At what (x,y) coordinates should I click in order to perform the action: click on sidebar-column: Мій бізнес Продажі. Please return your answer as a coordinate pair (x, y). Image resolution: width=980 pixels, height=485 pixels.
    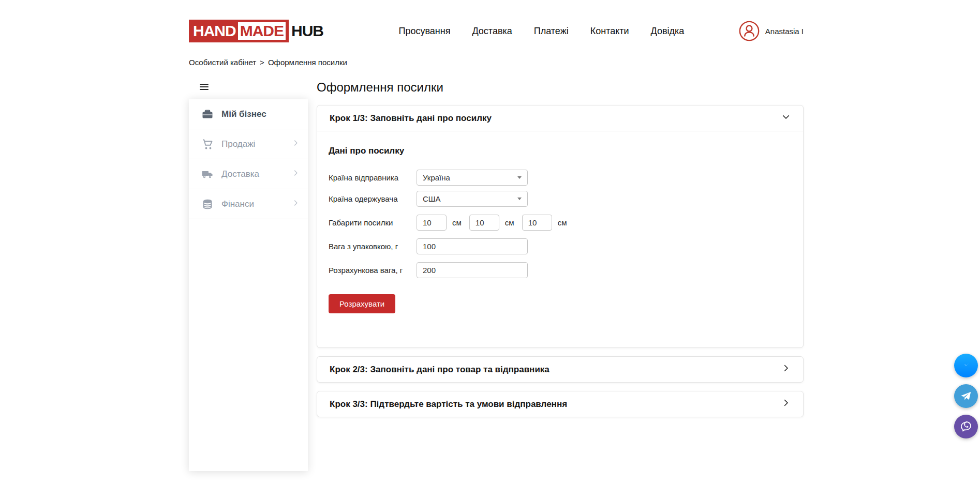
    Looking at the image, I should click on (248, 276).